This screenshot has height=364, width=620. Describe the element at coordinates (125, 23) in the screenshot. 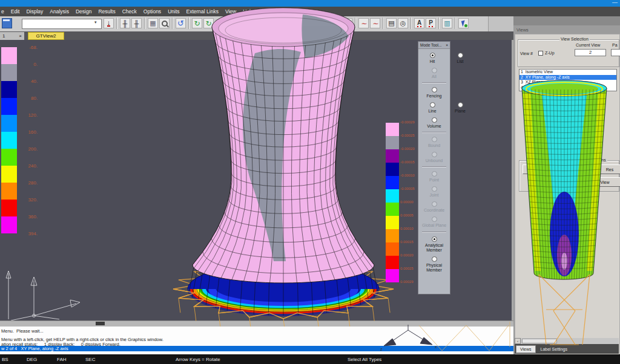

I see `release-start-icon: ╫` at that location.